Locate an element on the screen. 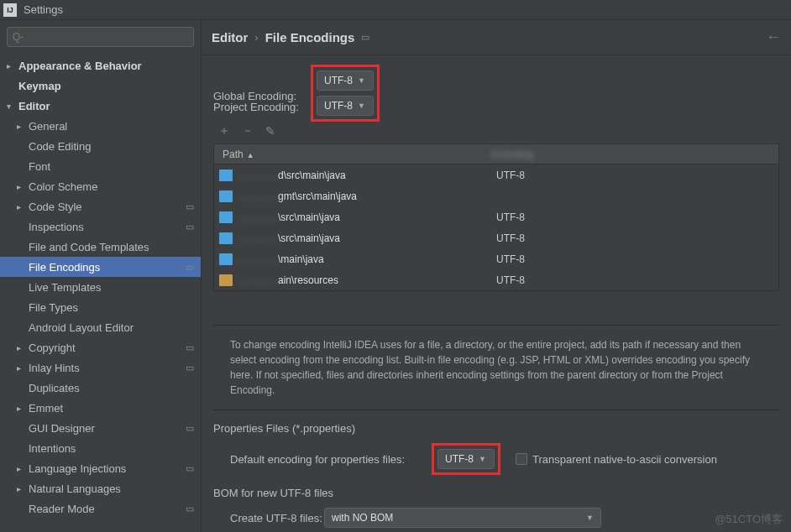  properties-encoding-dropdown: UTF-8 ▼ is located at coordinates (466, 459).